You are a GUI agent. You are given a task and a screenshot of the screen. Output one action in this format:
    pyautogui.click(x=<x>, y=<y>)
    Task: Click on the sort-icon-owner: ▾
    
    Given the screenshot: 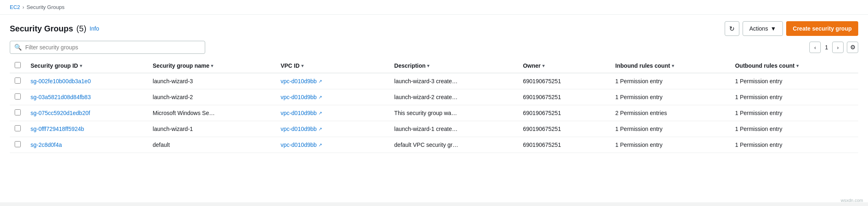 What is the action you would take?
    pyautogui.click(x=544, y=66)
    